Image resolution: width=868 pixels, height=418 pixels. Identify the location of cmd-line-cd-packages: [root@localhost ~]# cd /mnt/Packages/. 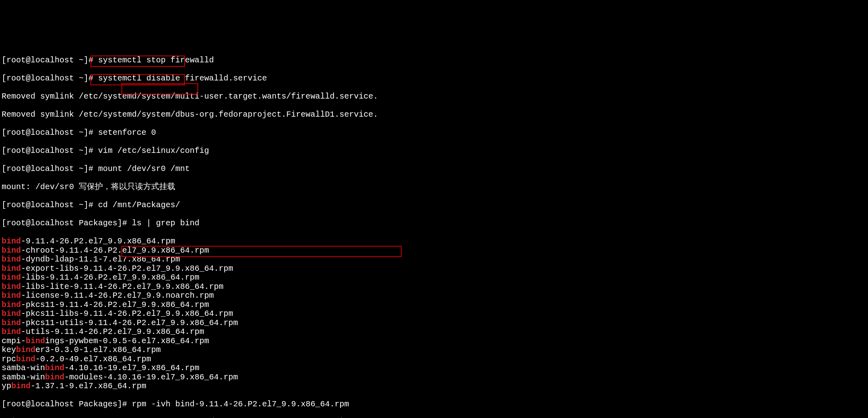
(435, 205).